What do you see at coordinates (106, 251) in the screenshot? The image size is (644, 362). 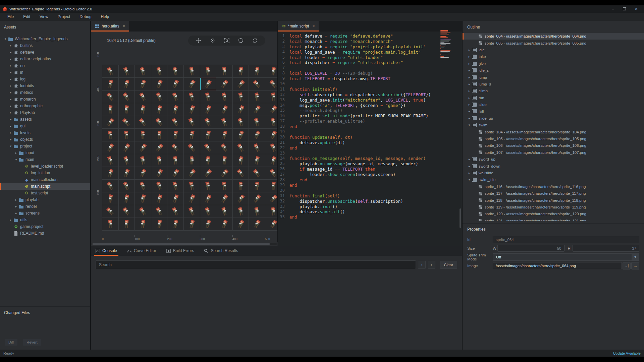 I see `console-tab-console: Console` at bounding box center [106, 251].